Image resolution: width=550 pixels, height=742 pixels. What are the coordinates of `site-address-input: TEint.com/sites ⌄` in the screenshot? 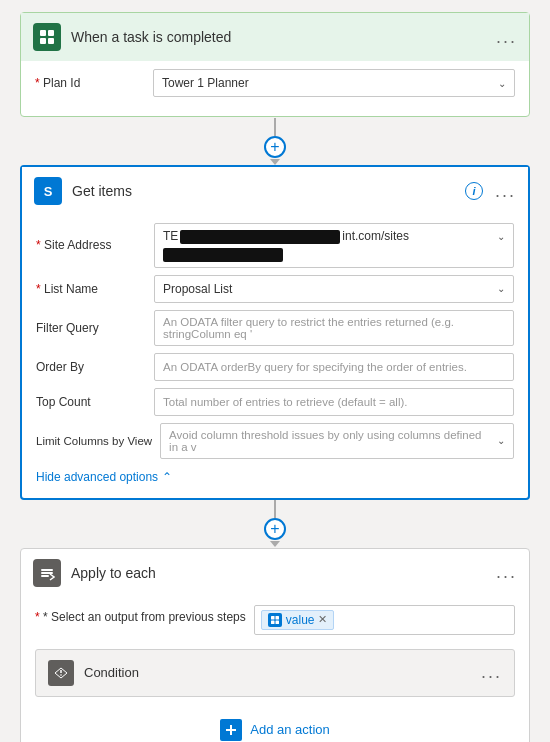 It's located at (334, 246).